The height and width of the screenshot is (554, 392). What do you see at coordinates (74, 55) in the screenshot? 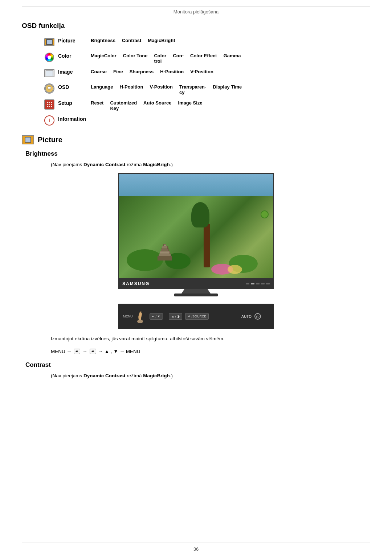
I see `osd-label-color: Color` at bounding box center [74, 55].